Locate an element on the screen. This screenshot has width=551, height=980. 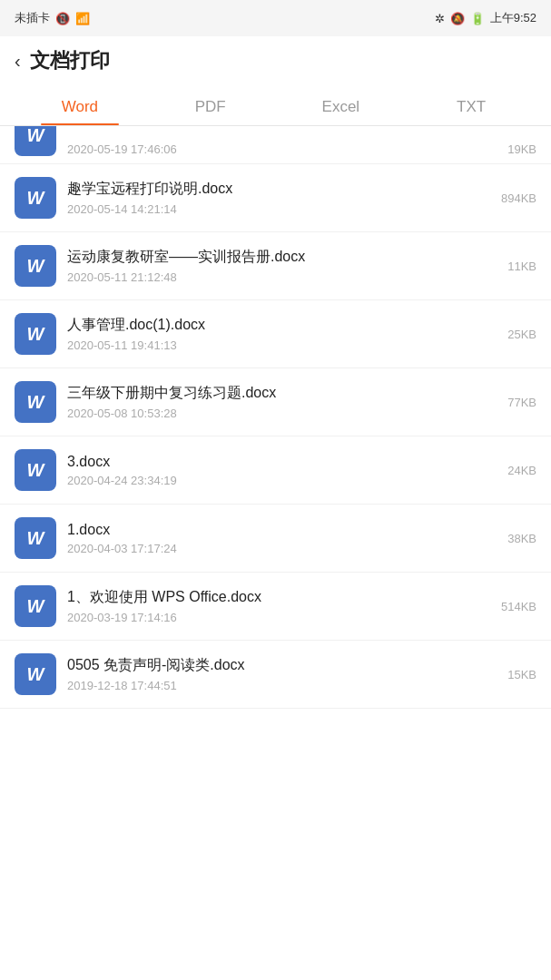
file-name: 1、欢迎使用 WPS Office.docx is located at coordinates (280, 597).